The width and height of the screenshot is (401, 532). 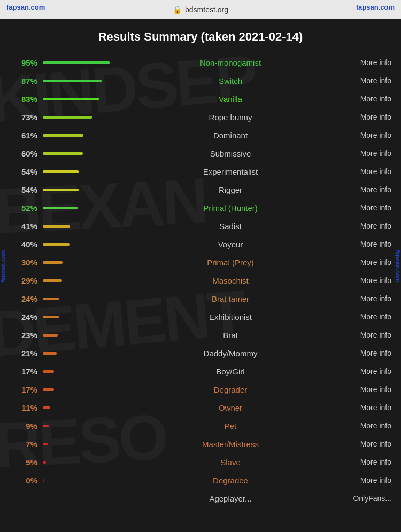 What do you see at coordinates (200, 498) in the screenshot?
I see `table-row: Ageplayer...OnlyFans...` at bounding box center [200, 498].